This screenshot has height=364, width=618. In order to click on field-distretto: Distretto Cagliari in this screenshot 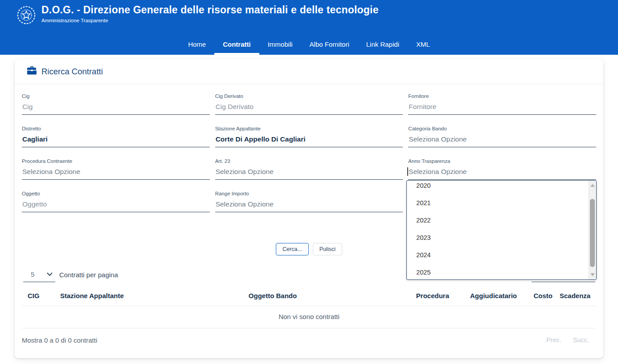, I will do `click(116, 137)`.